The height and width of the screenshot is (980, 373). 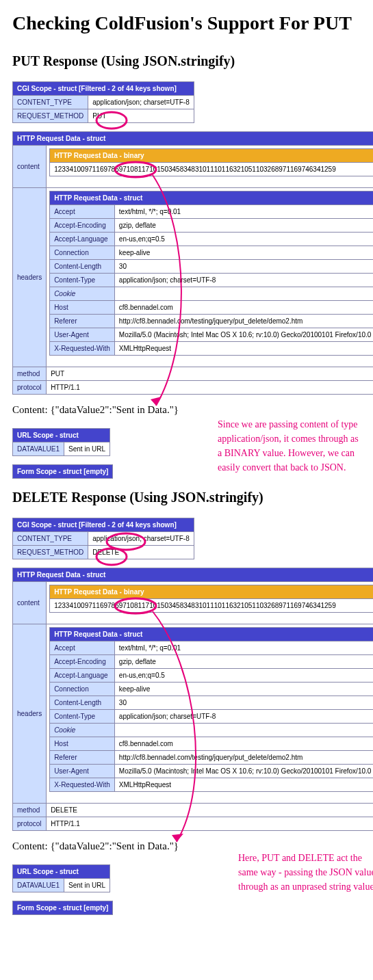 What do you see at coordinates (193, 139) in the screenshot?
I see `put-request-header: HTTP Request Data - struct` at bounding box center [193, 139].